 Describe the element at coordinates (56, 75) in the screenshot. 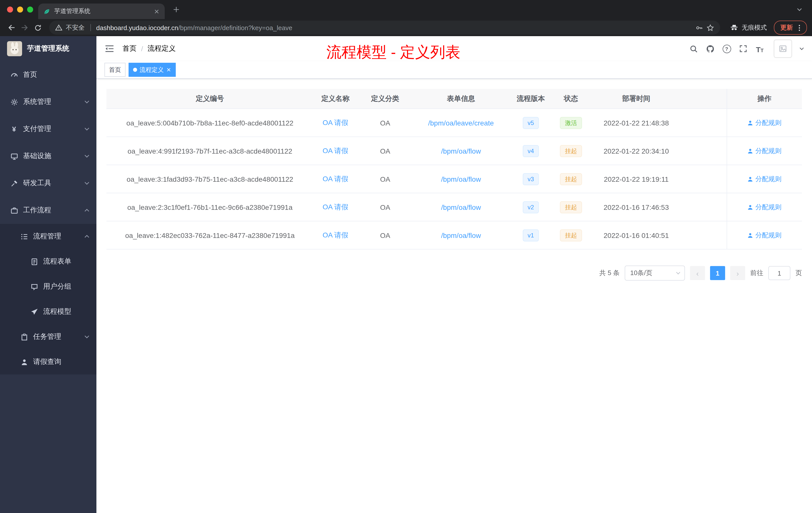

I see `sidebar-item-label: 首页` at that location.